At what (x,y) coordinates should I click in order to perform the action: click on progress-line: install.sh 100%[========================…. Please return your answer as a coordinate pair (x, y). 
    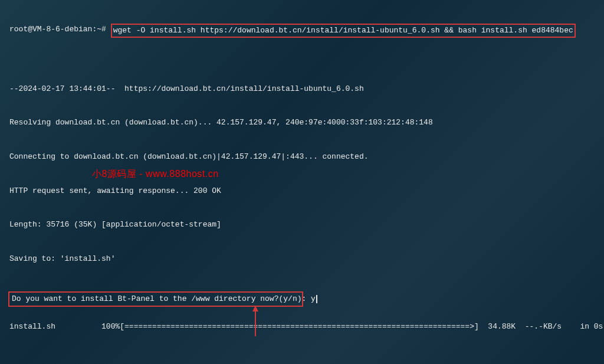
    Looking at the image, I should click on (302, 327).